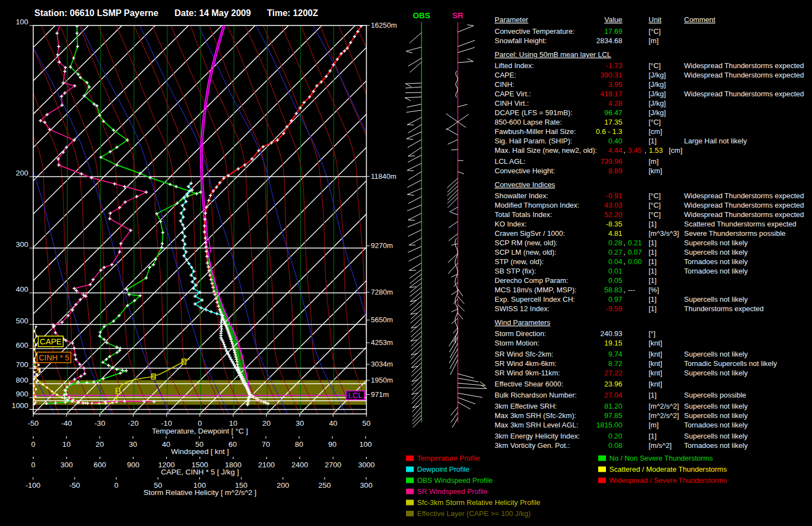 The image size is (812, 526). What do you see at coordinates (656, 151) in the screenshot?
I see `svg-text: 1.53` at bounding box center [656, 151].